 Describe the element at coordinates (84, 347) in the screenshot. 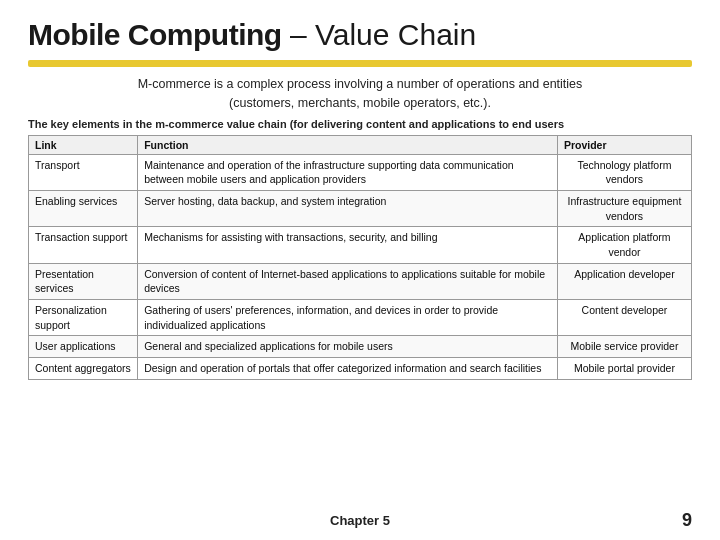

I see `cell-link: User applications` at that location.